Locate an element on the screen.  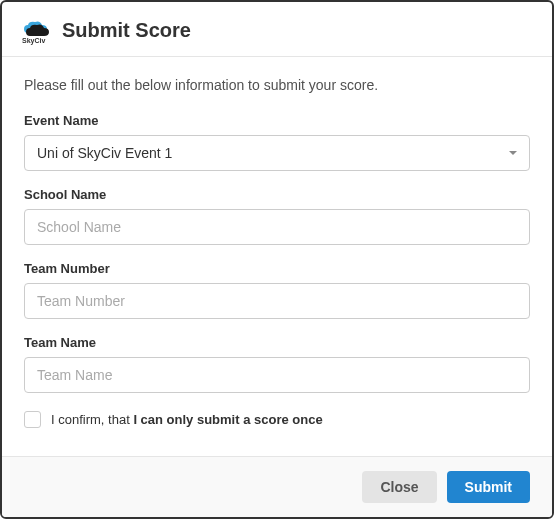
school-name-group: School Name is located at coordinates (277, 216).